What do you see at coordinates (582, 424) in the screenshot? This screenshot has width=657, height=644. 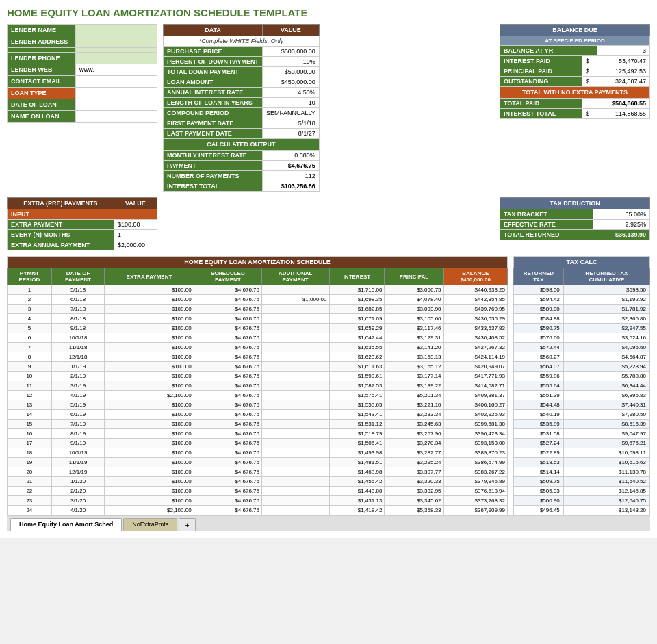 I see `table-row: $535.89$8,516.39` at bounding box center [582, 424].